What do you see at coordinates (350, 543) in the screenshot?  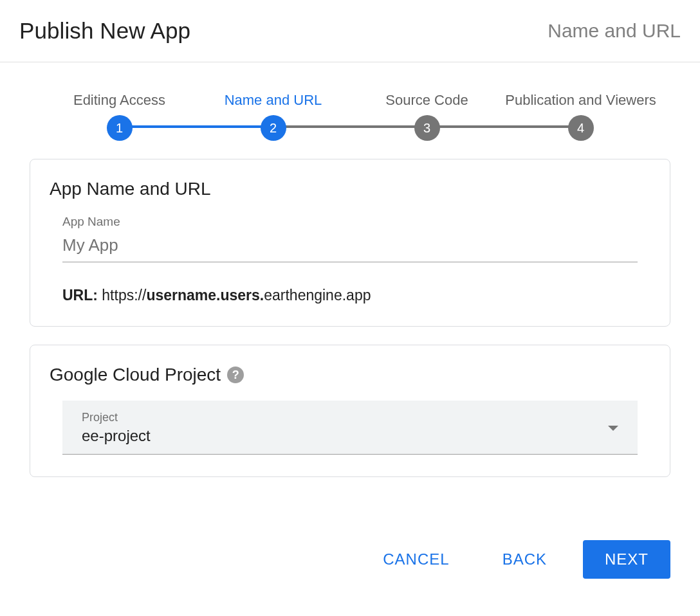 I see `dialog-actions: CANCEL BACK NEXT` at bounding box center [350, 543].